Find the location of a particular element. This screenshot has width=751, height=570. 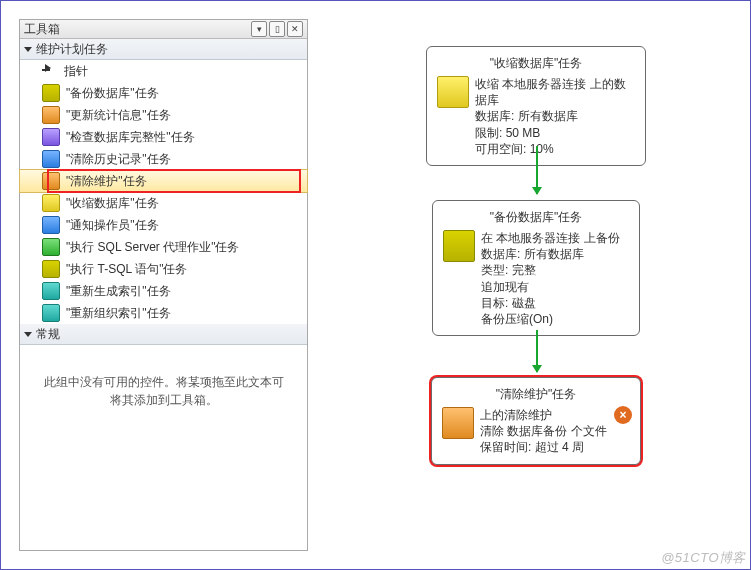

toolbox-item: "检查数据库完整性"任务 is located at coordinates (164, 137).